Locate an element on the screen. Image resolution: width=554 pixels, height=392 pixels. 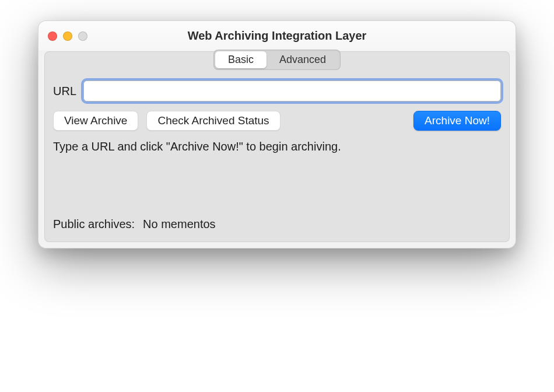
traffic-lights is located at coordinates (68, 36).